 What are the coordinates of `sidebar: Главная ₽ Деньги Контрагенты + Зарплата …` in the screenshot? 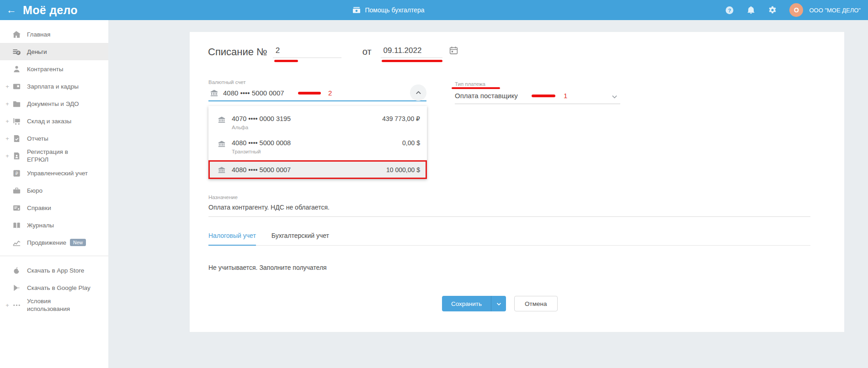 It's located at (54, 194).